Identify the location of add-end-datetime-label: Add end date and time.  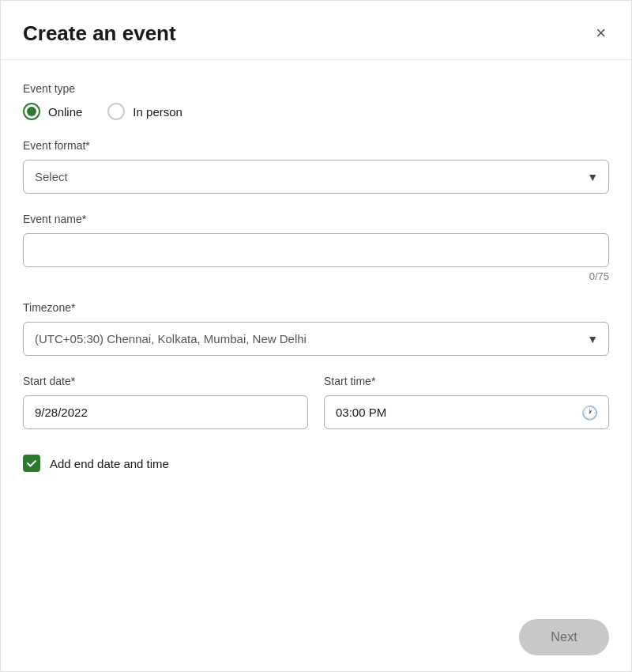
(109, 463).